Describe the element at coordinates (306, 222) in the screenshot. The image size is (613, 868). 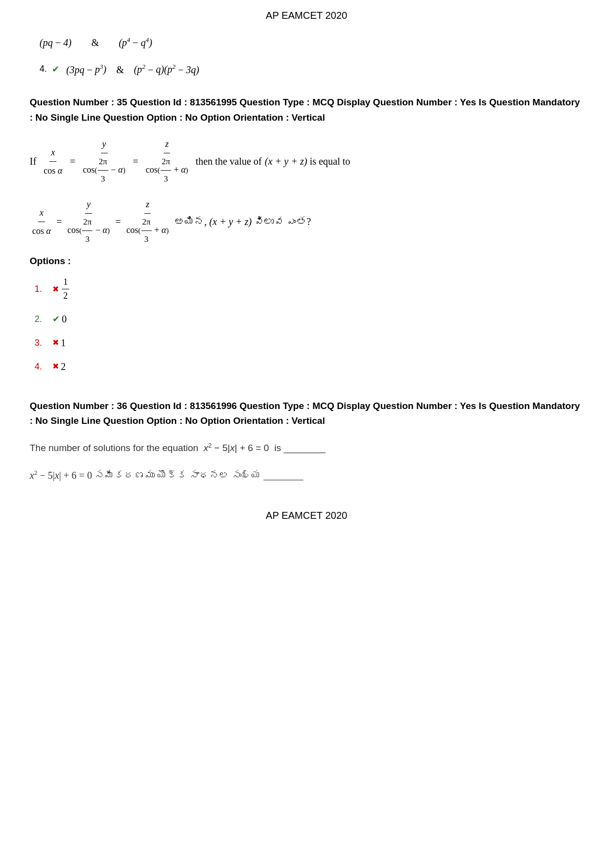
I see `question-35-body-te: x cos α = y cos(2π3 − α) = z cos(2π3 + α…` at that location.